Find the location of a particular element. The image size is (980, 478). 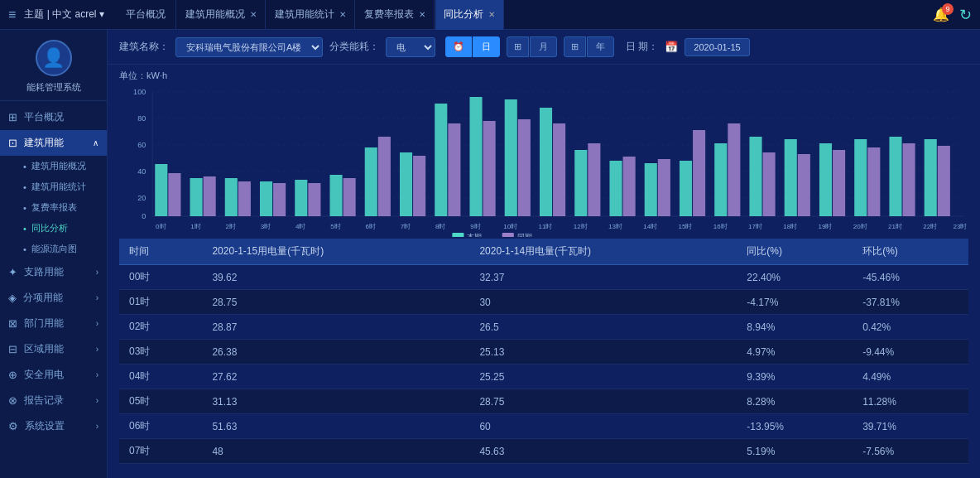

svg-text: 10时 is located at coordinates (510, 227).